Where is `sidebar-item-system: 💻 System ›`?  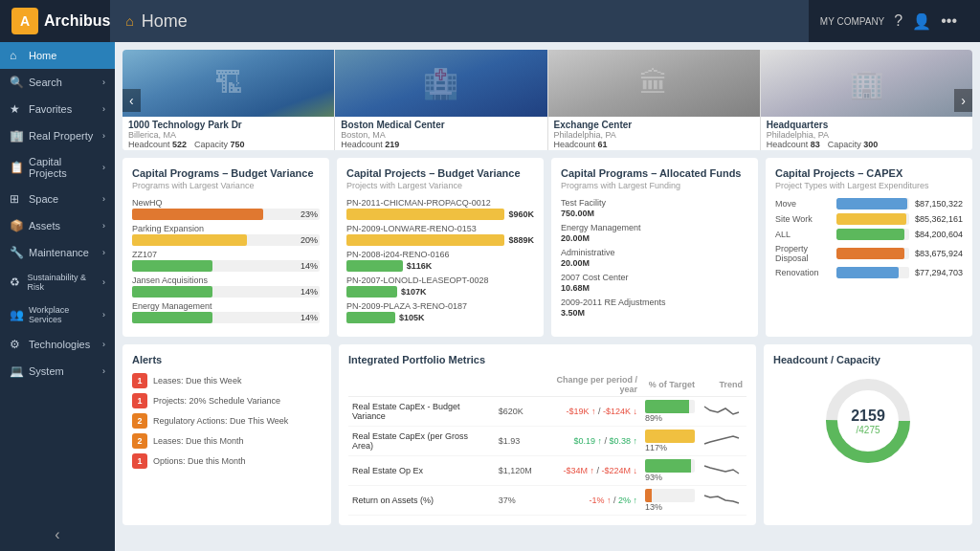
sidebar-item-system: 💻 System › is located at coordinates (57, 371).